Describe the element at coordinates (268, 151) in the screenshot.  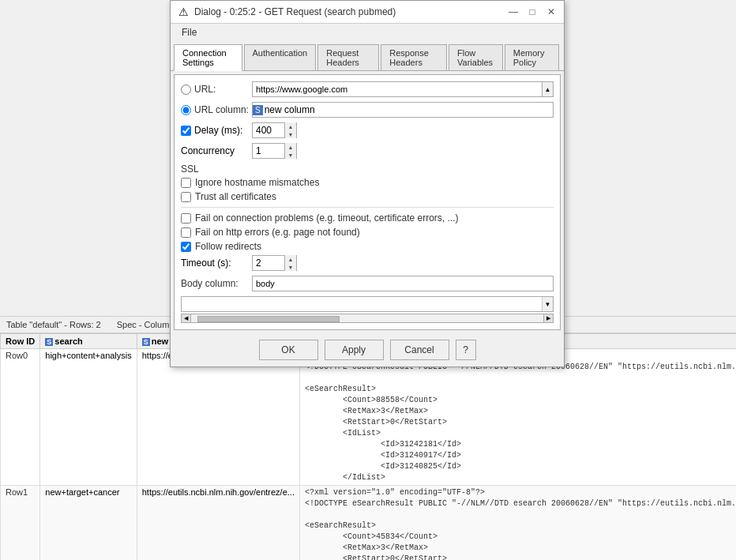
I see `concurrency-input` at that location.